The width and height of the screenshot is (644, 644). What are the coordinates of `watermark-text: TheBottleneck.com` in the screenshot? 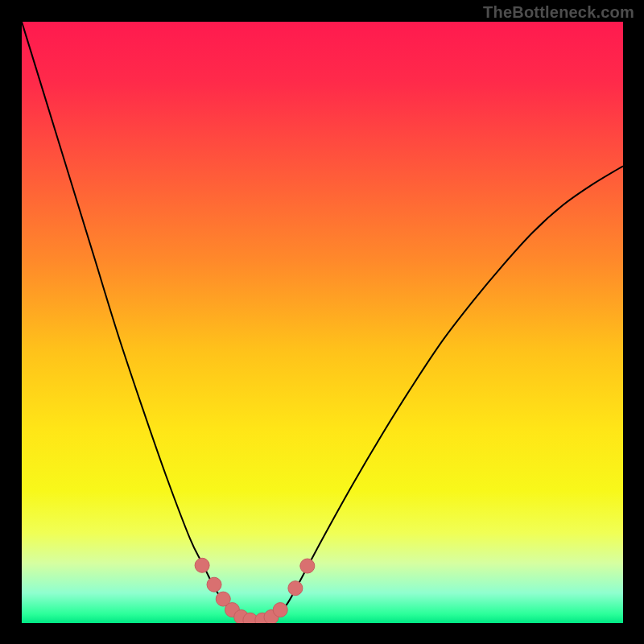 It's located at (559, 13).